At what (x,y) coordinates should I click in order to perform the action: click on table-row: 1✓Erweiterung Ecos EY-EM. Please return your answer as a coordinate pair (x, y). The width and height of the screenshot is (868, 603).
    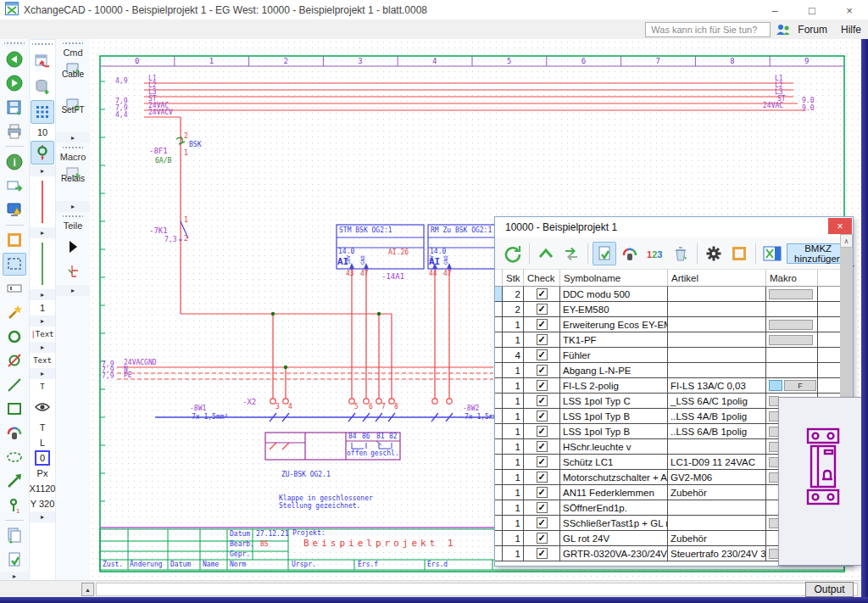
    Looking at the image, I should click on (674, 325).